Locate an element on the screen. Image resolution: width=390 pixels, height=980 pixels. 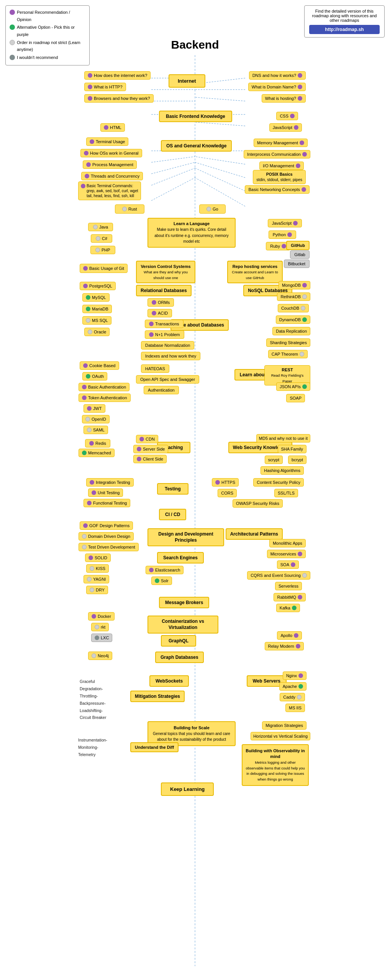
node-os: OS and General Knowledge is located at coordinates (196, 146).